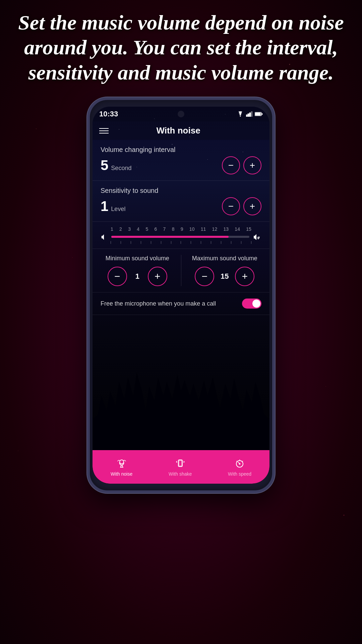 The width and height of the screenshot is (362, 644). I want to click on slider-ticks, so click(181, 243).